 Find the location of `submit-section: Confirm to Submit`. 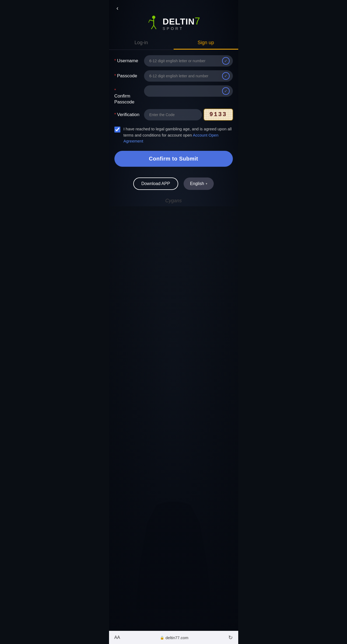

submit-section: Confirm to Submit is located at coordinates (174, 161).